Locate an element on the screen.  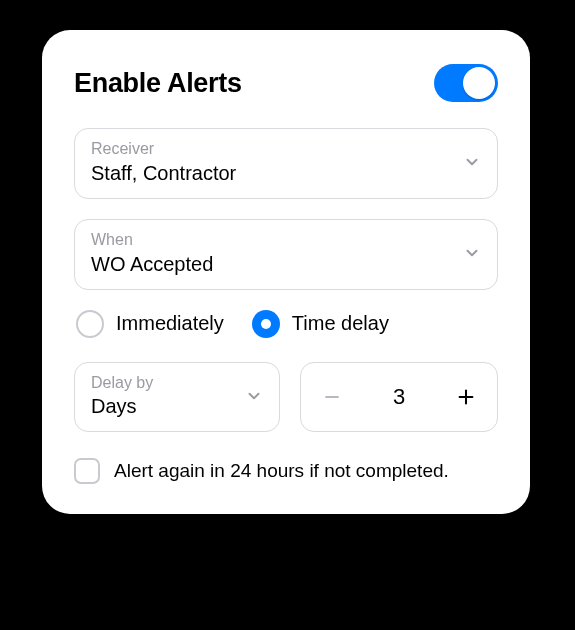
card-title: Enable Alerts is located at coordinates (158, 84).